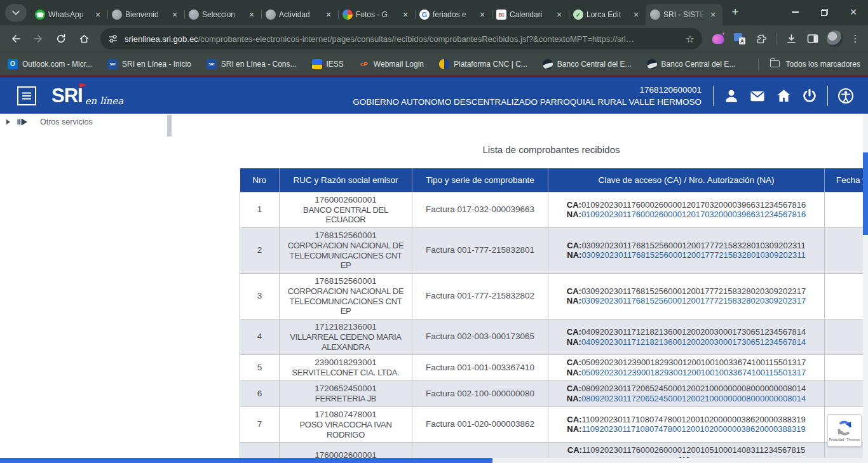  What do you see at coordinates (784, 95) in the screenshot?
I see `home-white-icon` at bounding box center [784, 95].